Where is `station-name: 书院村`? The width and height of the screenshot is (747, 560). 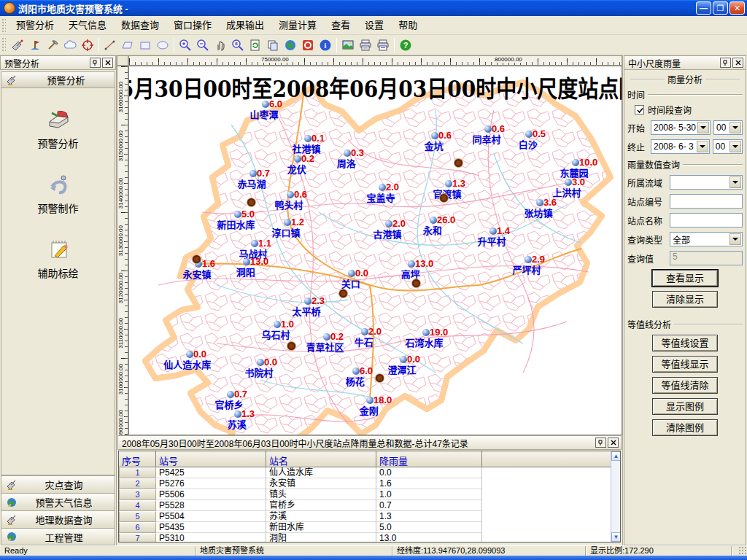 station-name: 书院村 is located at coordinates (260, 372).